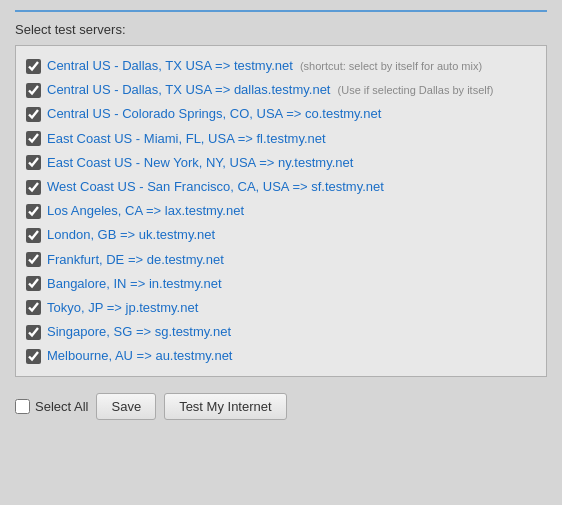 This screenshot has width=562, height=505. Describe the element at coordinates (122, 308) in the screenshot. I see `server-label-text: Tokyo, JP => jp.testmy.net` at that location.